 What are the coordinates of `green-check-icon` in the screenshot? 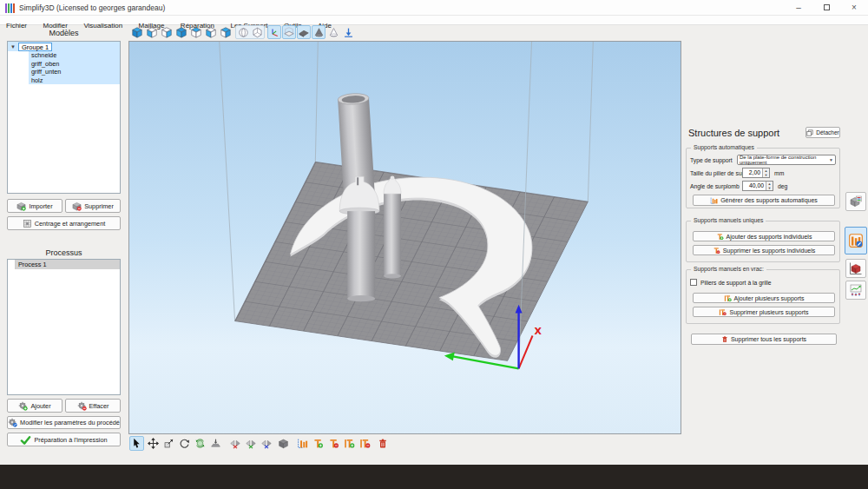 It's located at (26, 439).